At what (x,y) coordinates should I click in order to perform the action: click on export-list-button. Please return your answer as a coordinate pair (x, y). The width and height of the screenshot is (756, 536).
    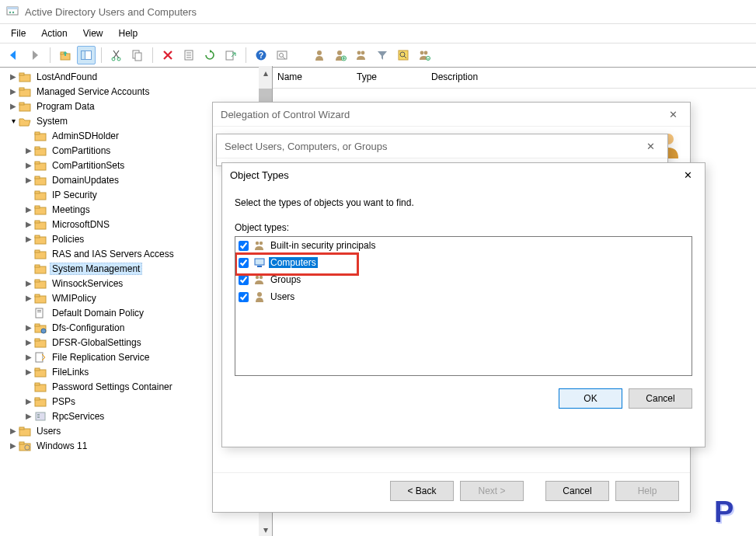
    Looking at the image, I should click on (231, 55).